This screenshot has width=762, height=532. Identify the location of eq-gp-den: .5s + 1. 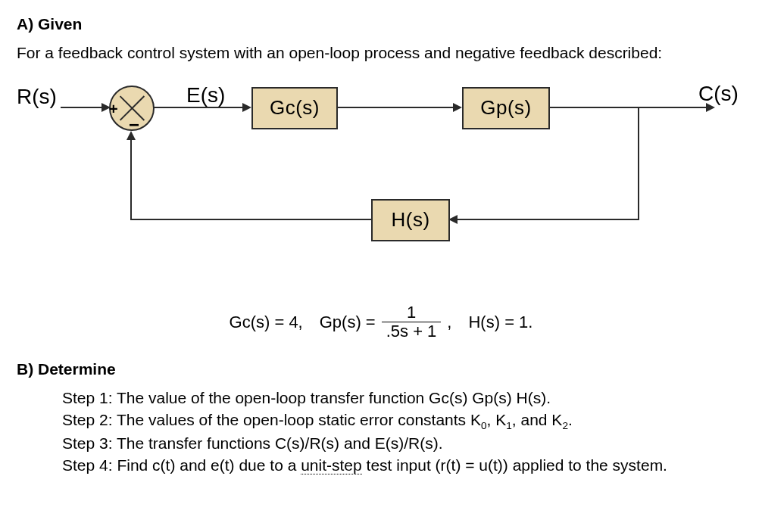
(412, 331).